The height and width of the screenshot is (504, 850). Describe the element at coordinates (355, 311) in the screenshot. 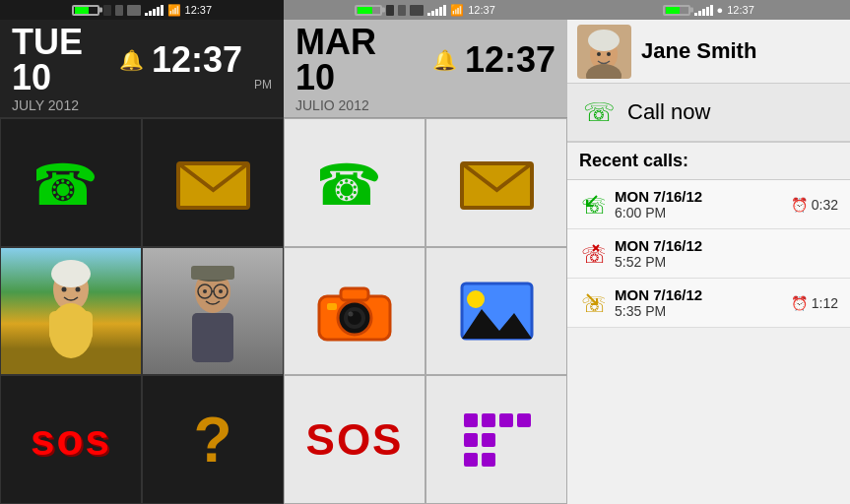

I see `camera-button` at that location.